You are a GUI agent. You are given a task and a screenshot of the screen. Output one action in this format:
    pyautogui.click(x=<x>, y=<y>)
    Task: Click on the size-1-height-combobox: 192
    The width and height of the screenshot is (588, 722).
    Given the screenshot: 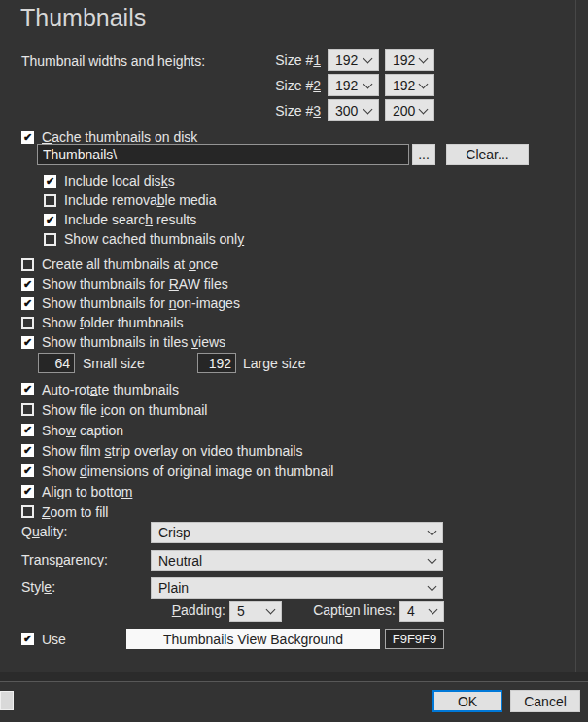 What is the action you would take?
    pyautogui.click(x=410, y=60)
    